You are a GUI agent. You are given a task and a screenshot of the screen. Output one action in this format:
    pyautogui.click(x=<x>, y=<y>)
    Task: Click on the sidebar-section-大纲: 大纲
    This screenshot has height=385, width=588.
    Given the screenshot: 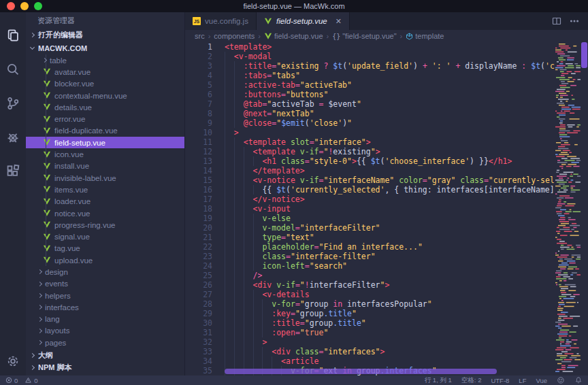 What is the action you would take?
    pyautogui.click(x=105, y=355)
    